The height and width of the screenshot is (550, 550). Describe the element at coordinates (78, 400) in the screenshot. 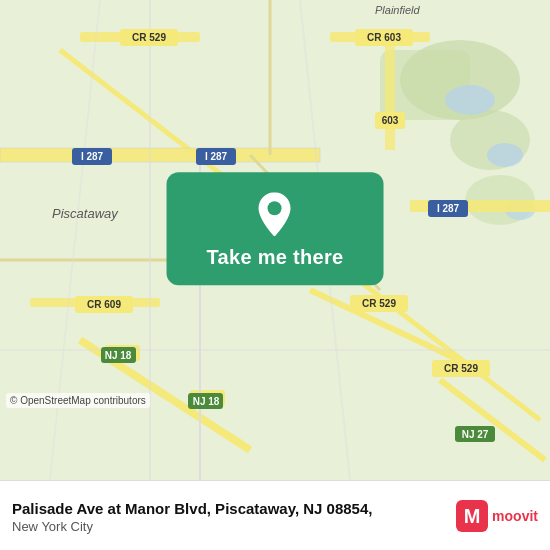

I see `osm-credit: © OpenStreetMap contributors` at that location.